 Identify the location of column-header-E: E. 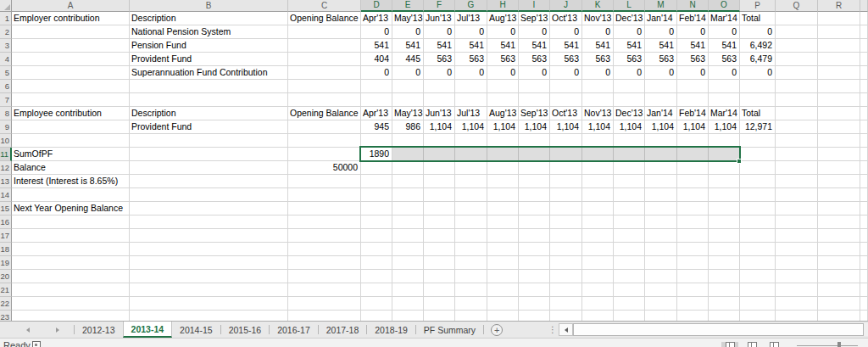
(409, 6).